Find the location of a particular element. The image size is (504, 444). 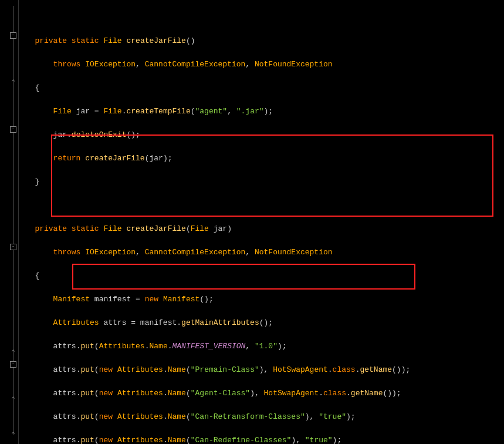

string-literal: "Can-Retransform-Classes" is located at coordinates (248, 417).